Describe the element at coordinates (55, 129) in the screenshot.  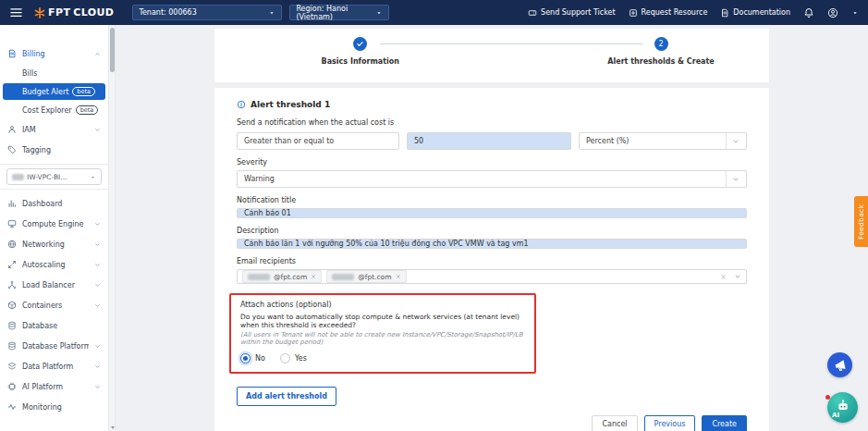
I see `sidebar-iam-label: IAM` at that location.